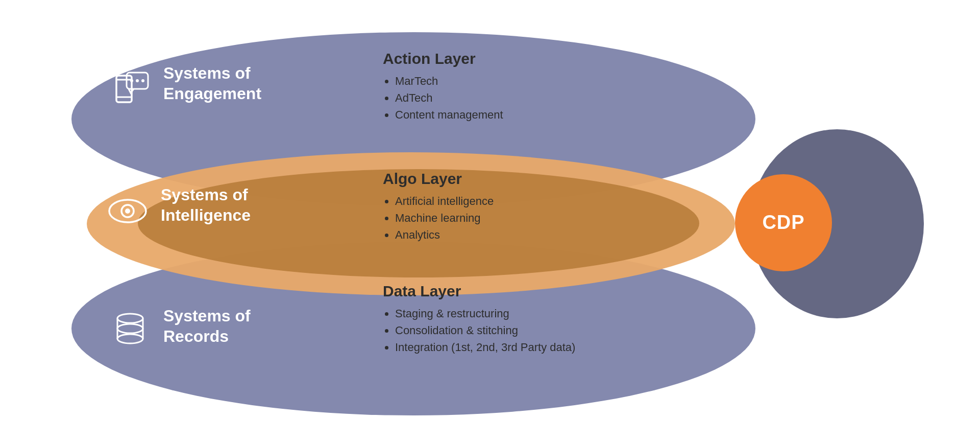 This screenshot has width=980, height=442. What do you see at coordinates (485, 330) in the screenshot?
I see `list-item: Consolidation & stitching` at bounding box center [485, 330].